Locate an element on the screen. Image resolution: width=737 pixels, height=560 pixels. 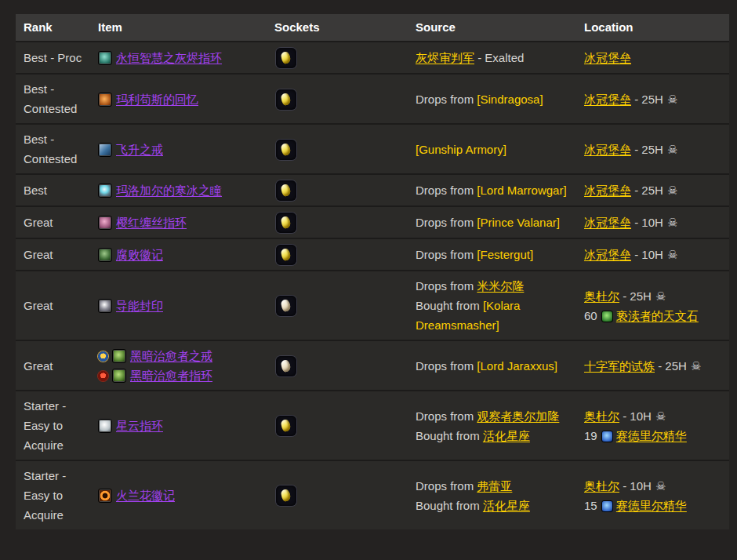
table-row: Great黑暗治愈者之戒黑暗治愈者指环Drops from [Lord Jara… is located at coordinates (372, 365).